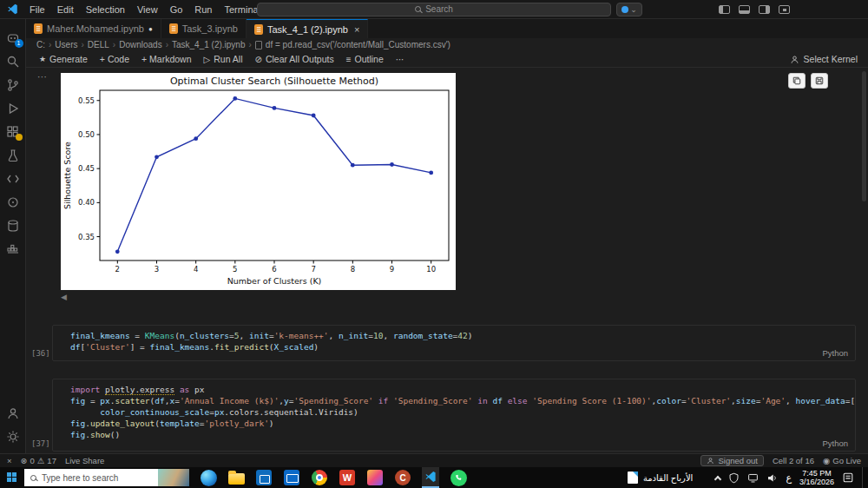 The width and height of the screenshot is (868, 488). What do you see at coordinates (13, 61) in the screenshot?
I see `search-icon` at bounding box center [13, 61].